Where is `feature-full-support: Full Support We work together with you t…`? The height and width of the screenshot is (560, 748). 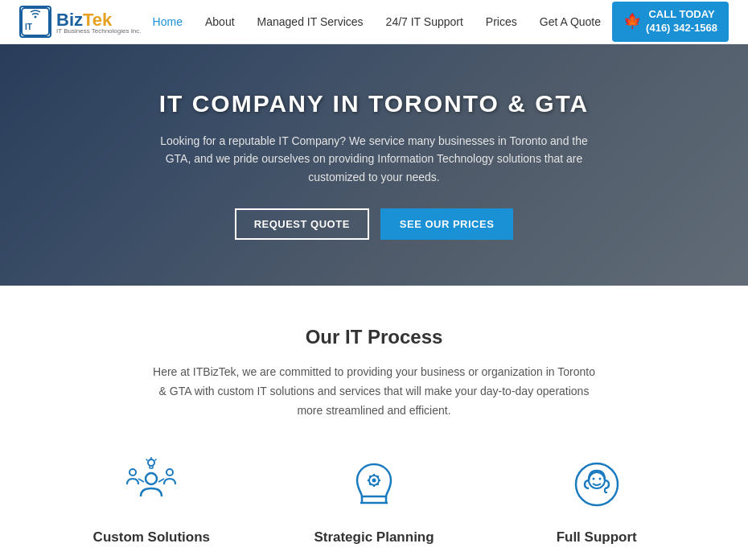
feature-full-support: Full Support We work together with you t… is located at coordinates (597, 506).